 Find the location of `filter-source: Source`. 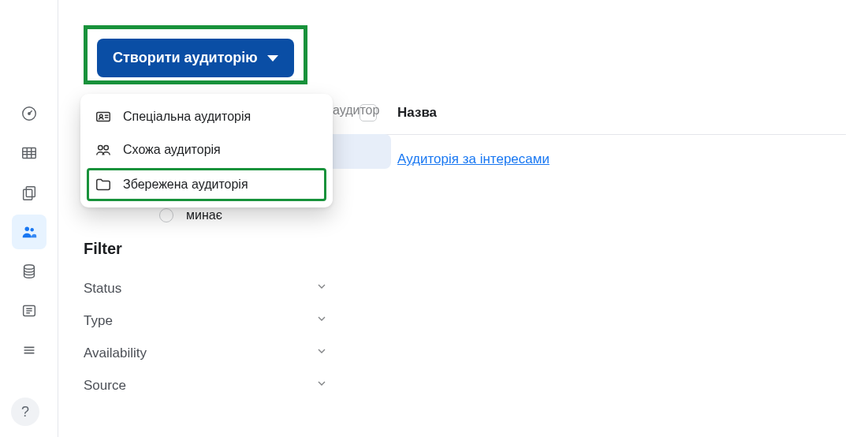

filter-source: Source is located at coordinates (206, 385).